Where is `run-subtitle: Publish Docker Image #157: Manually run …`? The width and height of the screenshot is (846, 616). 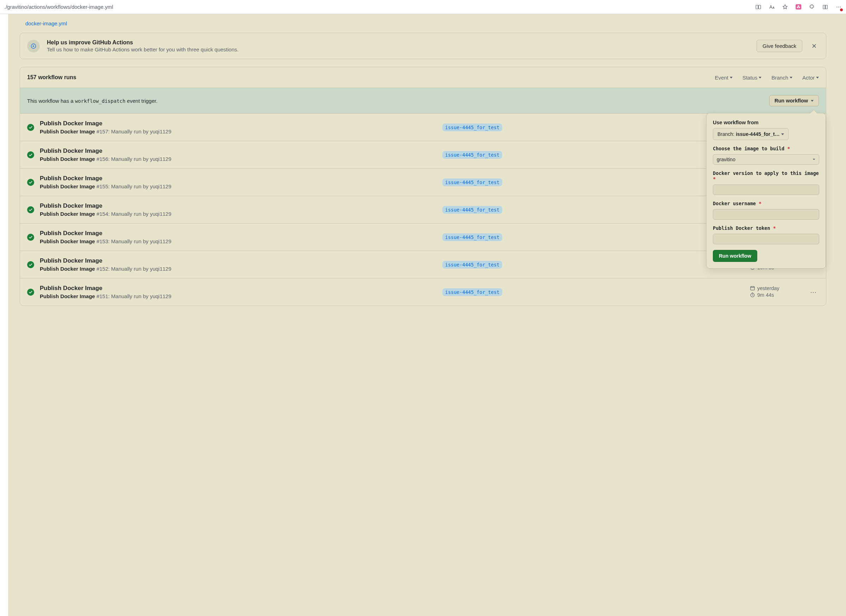 run-subtitle: Publish Docker Image #157: Manually run … is located at coordinates (117, 132).